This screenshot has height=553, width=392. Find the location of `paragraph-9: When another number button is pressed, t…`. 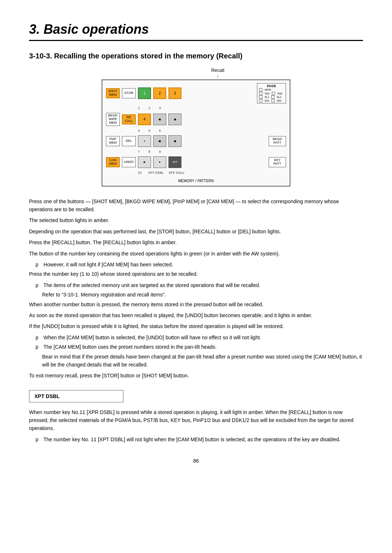

paragraph-9: When another number button is pressed, t… is located at coordinates (196, 304).